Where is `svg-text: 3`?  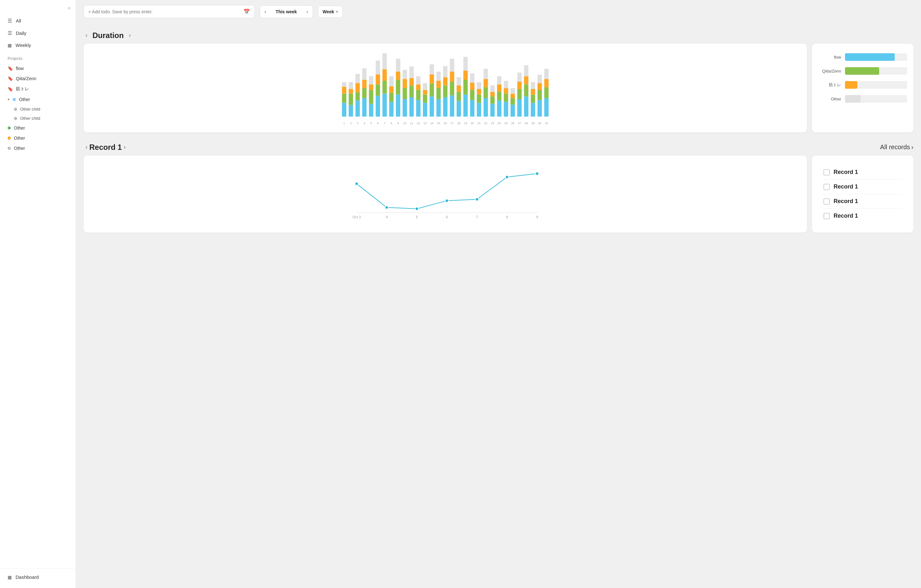 svg-text: 3 is located at coordinates (358, 123).